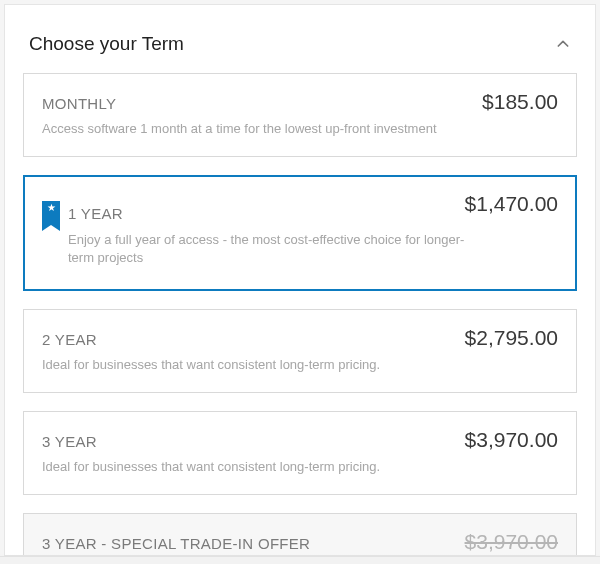 Image resolution: width=600 pixels, height=564 pixels. Describe the element at coordinates (96, 214) in the screenshot. I see `option-title: 1 YEAR` at that location.